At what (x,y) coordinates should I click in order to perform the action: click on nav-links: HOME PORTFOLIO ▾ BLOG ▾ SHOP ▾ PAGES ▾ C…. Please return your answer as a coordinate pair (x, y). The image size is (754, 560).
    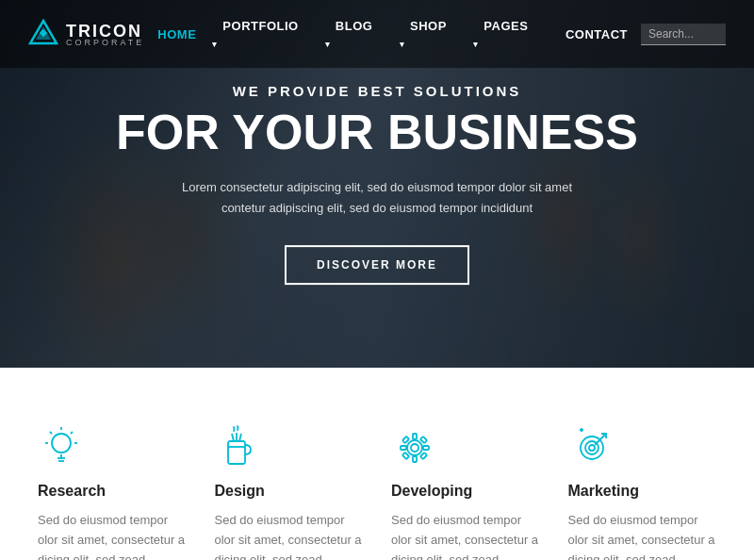
    Looking at the image, I should click on (392, 34).